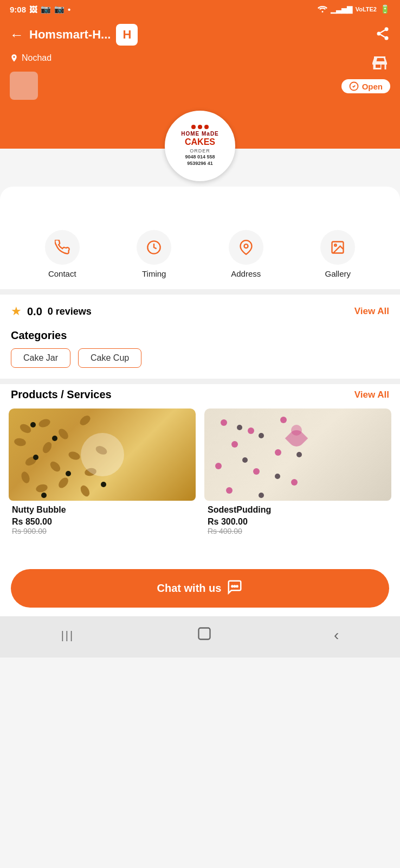 Image resolution: width=400 pixels, height=868 pixels. Describe the element at coordinates (200, 146) in the screenshot. I see `avatar-circle: HOME MaDE CAKES ORDER 9048 014 558 95392…` at that location.